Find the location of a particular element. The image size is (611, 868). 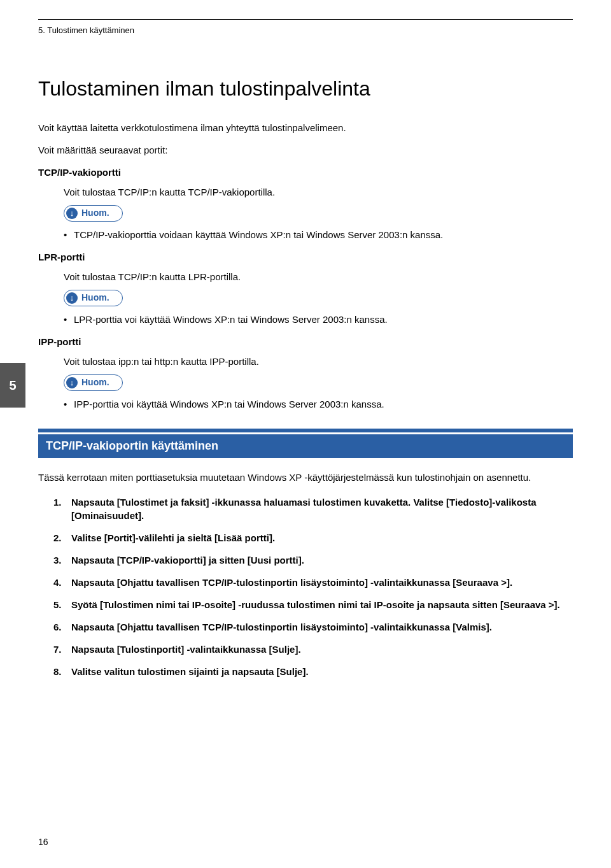

step-item: Napsauta [Tulostinportit] -valintaikkuna… is located at coordinates (313, 650).